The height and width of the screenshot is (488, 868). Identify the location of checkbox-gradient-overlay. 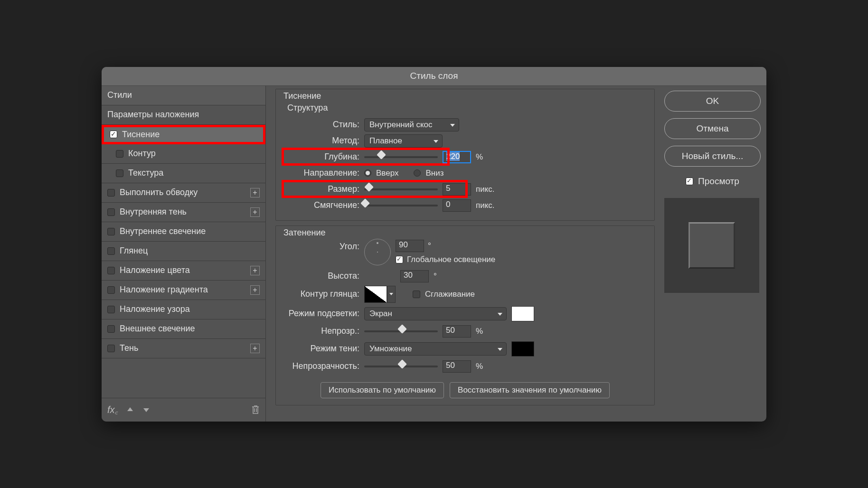
(111, 290).